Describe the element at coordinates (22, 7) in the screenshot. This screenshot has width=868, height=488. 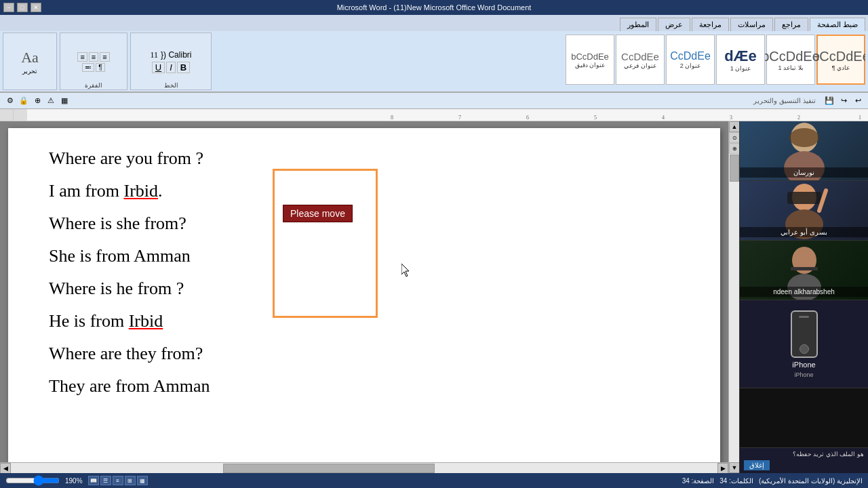
I see `window-controls: − □ ✕` at that location.